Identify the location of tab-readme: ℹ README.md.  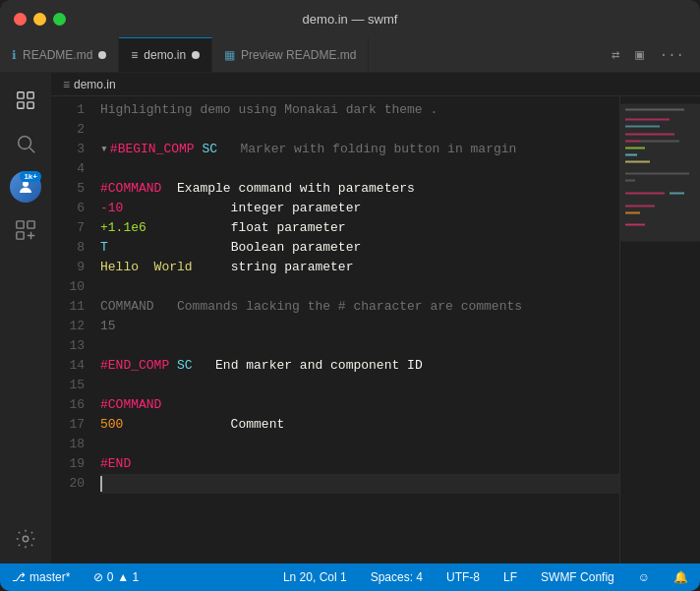
(59, 55).